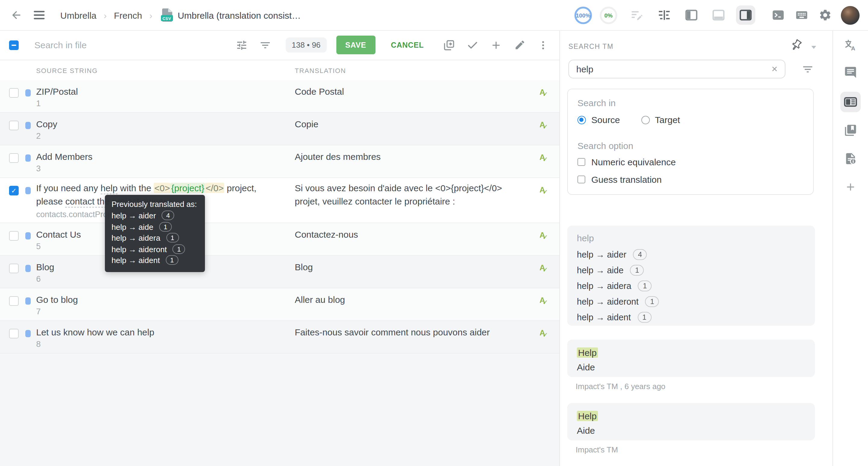 The width and height of the screenshot is (868, 466). I want to click on previous-translation-item: help → aidera 1, so click(691, 286).